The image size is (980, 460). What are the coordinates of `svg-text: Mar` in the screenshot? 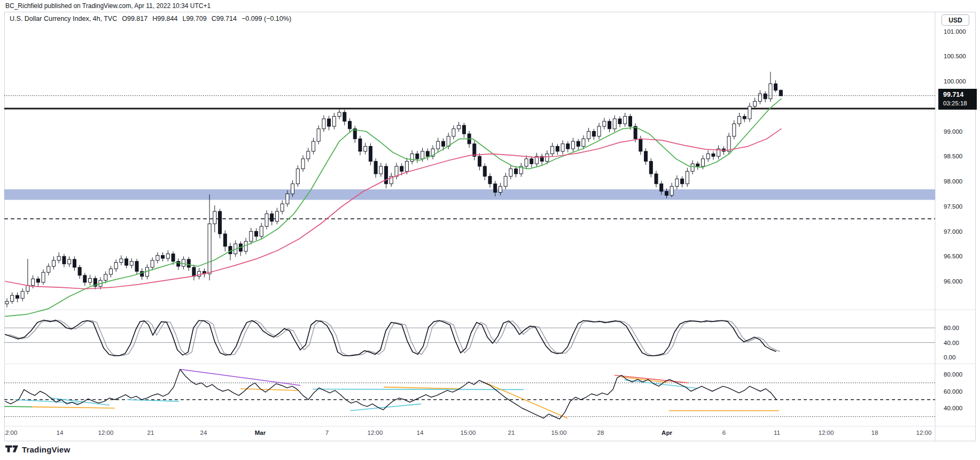 It's located at (261, 433).